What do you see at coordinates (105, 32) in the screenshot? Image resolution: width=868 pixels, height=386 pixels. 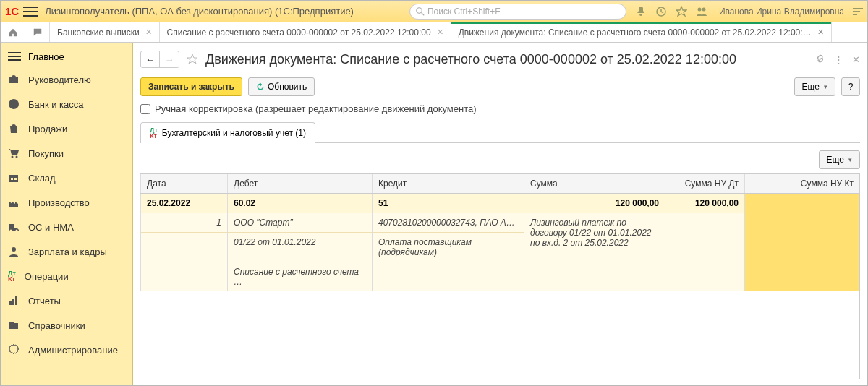 I see `tab-bank-statements: Банковские выписки✕` at bounding box center [105, 32].